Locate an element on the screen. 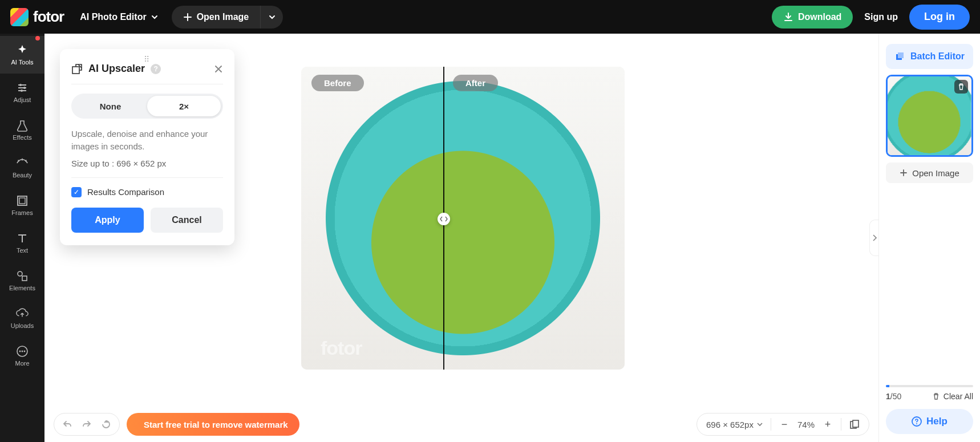  rail-item-more: More is located at coordinates (22, 356).